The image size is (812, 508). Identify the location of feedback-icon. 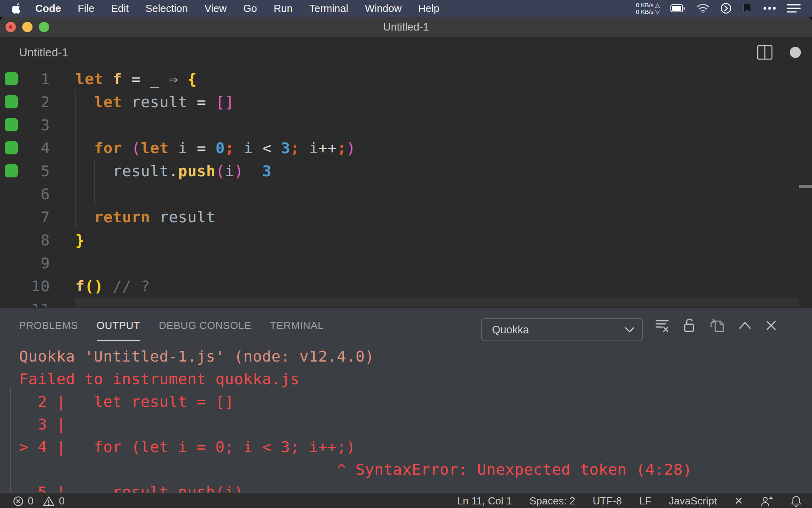
(767, 501).